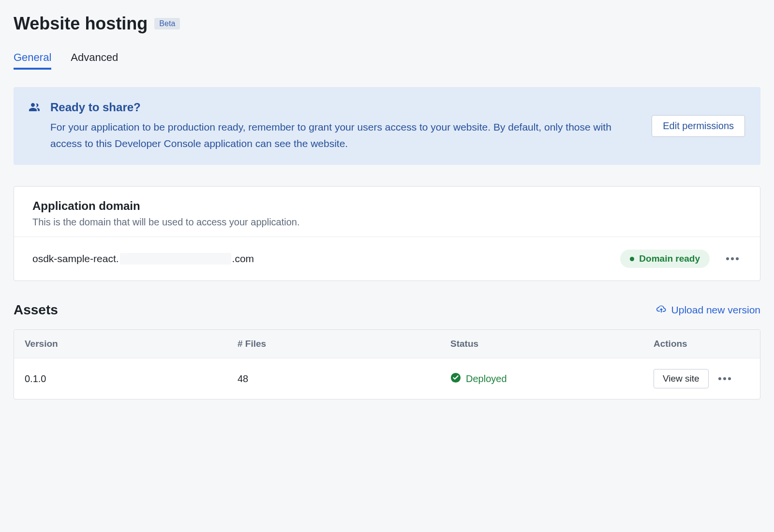 This screenshot has height=532, width=774. What do you see at coordinates (387, 365) in the screenshot?
I see `assets-table: Version # Files Status Actions 0.1.0 48 …` at bounding box center [387, 365].